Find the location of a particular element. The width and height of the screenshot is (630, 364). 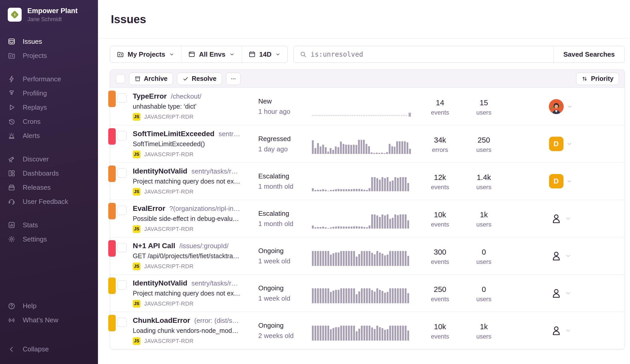

sidebar-item-what-s-new: What’s New is located at coordinates (49, 320).